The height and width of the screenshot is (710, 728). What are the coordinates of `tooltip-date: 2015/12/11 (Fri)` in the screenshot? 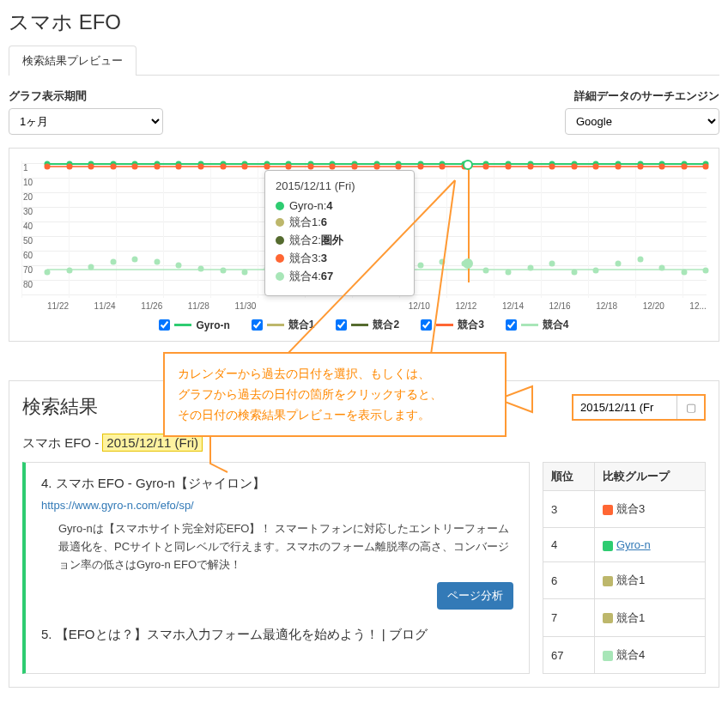 It's located at (340, 185).